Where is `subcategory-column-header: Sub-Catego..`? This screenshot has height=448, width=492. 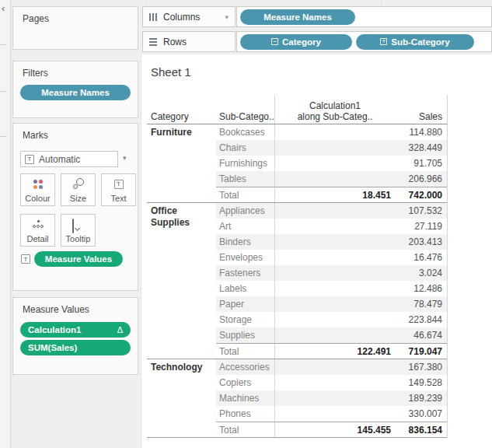
subcategory-column-header: Sub-Catego.. is located at coordinates (246, 109).